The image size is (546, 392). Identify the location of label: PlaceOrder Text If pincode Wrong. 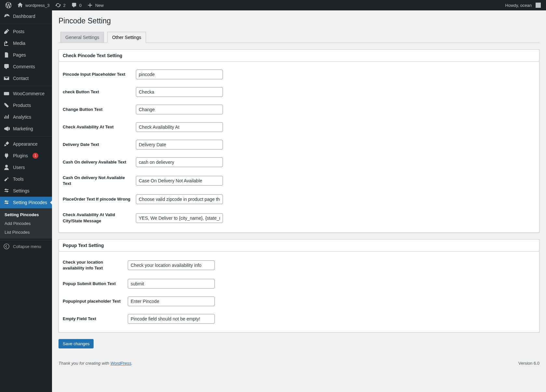
(99, 199).